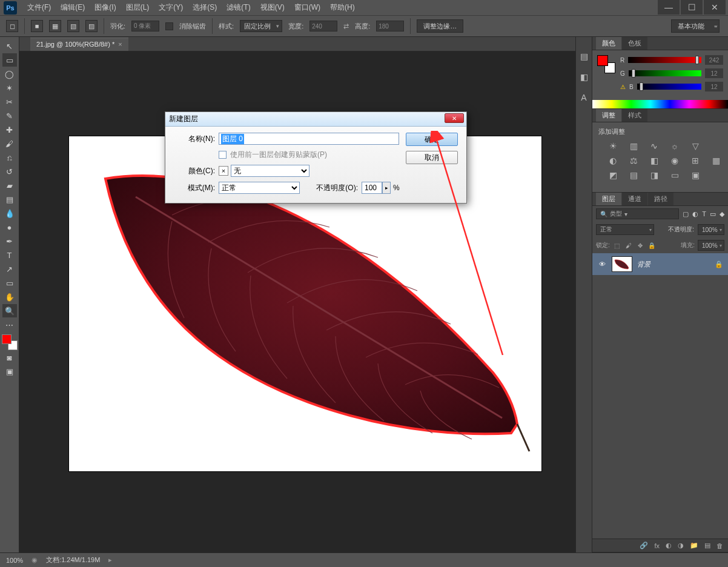 The image size is (728, 567). I want to click on fg-color-swatch, so click(7, 339).